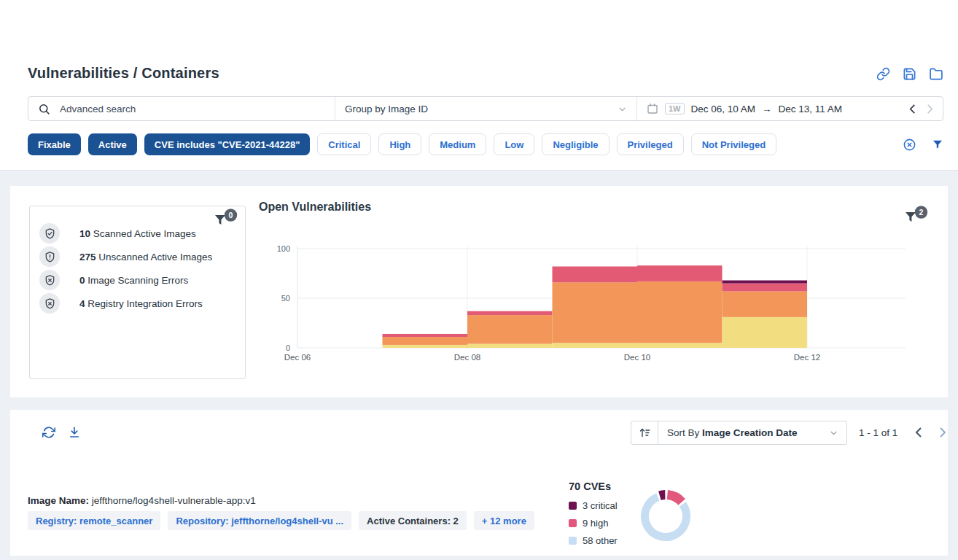 This screenshot has height=560, width=958. I want to click on cve-total: 70 CVEs, so click(590, 486).